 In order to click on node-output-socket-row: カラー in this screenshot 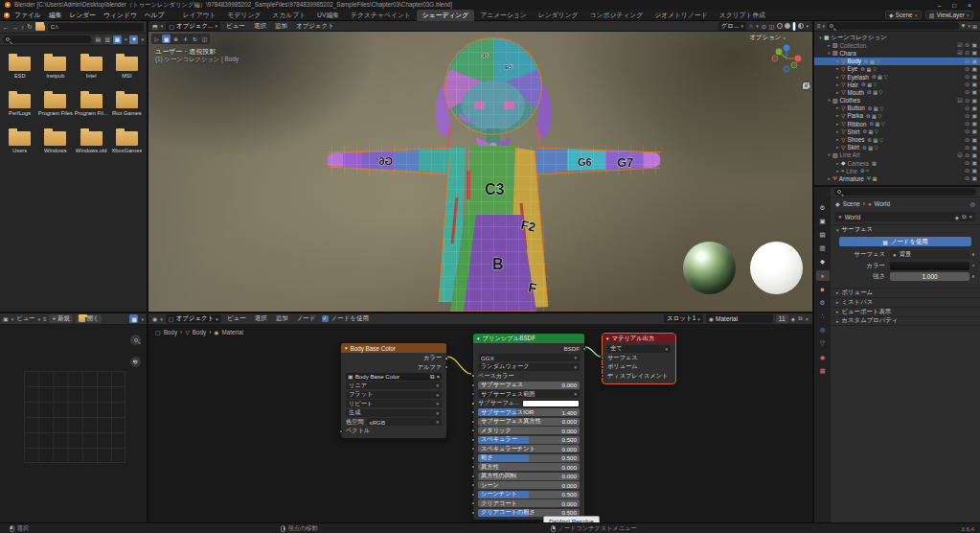, I will do `click(394, 359)`.